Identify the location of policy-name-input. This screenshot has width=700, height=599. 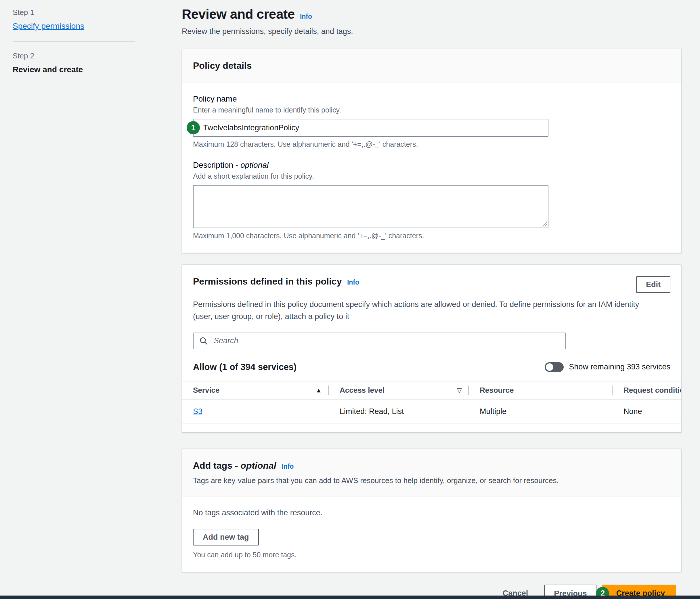
(371, 128).